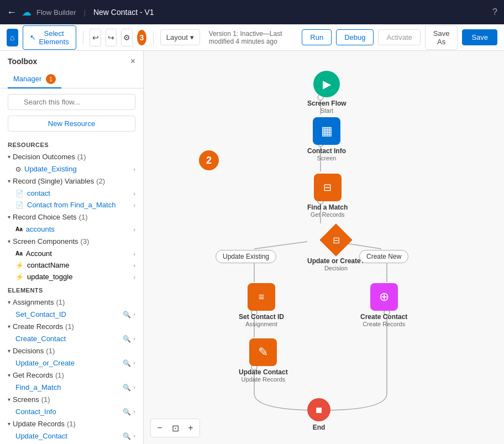 The image size is (504, 444). I want to click on resource-update-toggle: ⚡ update_toggle ›, so click(72, 276).